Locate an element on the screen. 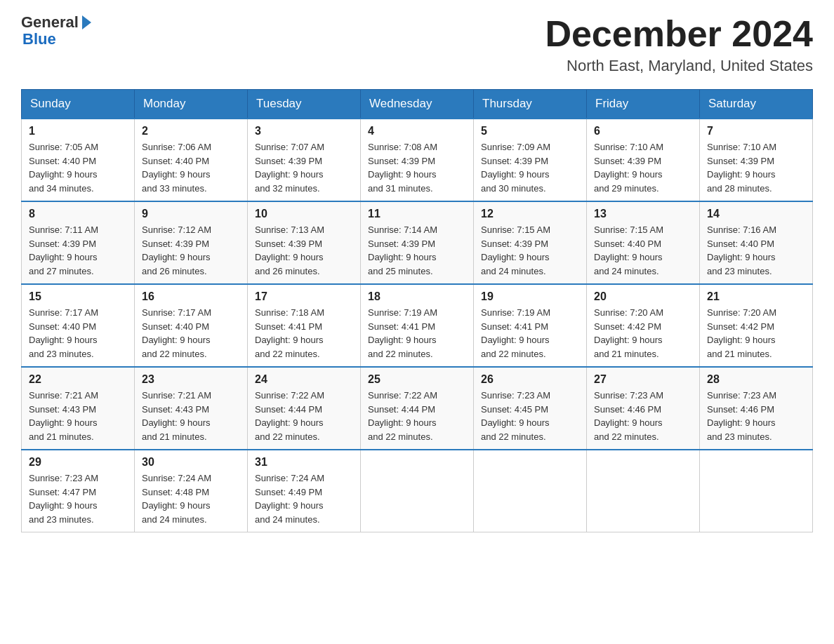 This screenshot has width=834, height=644. weekday-header-wednesday: Wednesday is located at coordinates (417, 105).